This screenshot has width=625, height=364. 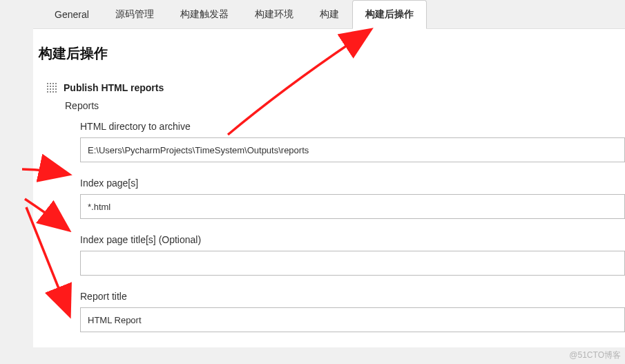 I want to click on tab-post-build: 构建后操作, so click(x=390, y=15).